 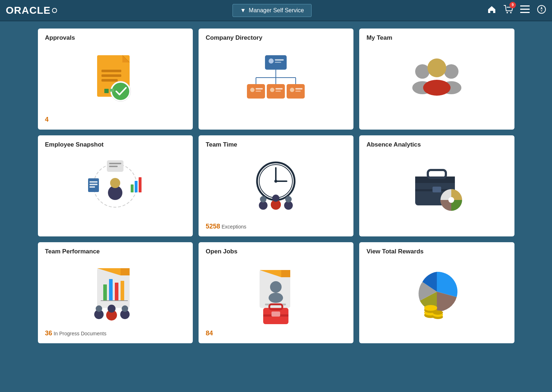 I want to click on tile-team-performance-title: Team Performance, so click(x=116, y=252).